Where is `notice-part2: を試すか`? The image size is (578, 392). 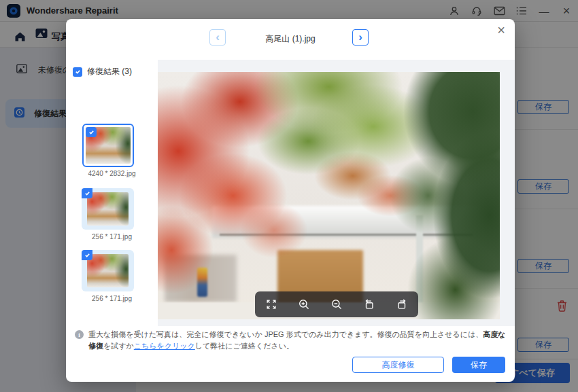
notice-part2: を試すか is located at coordinates (118, 346).